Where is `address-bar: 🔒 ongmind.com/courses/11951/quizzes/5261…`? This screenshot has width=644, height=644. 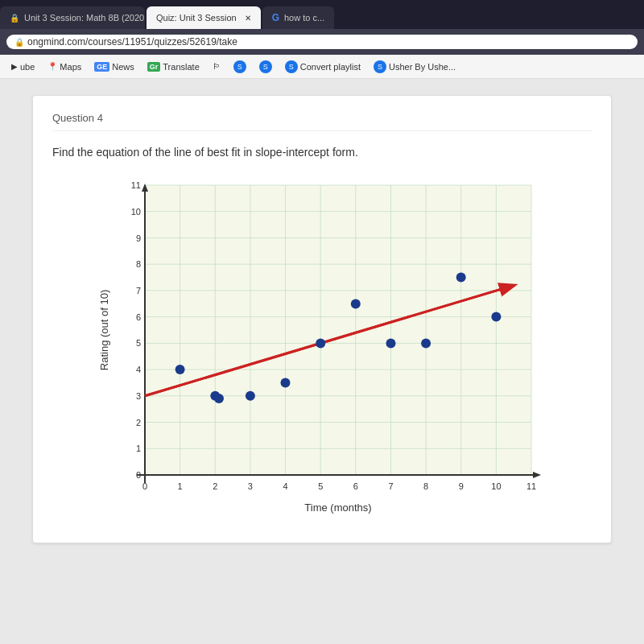
address-bar: 🔒 ongmind.com/courses/11951/quizzes/5261… is located at coordinates (322, 42).